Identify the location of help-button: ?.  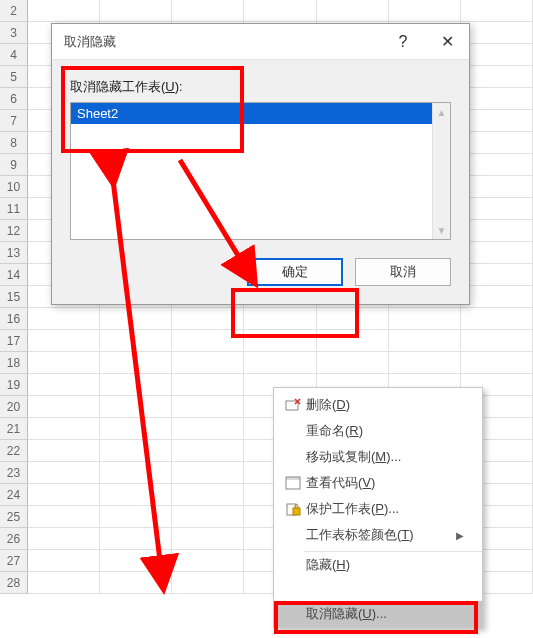
(403, 42).